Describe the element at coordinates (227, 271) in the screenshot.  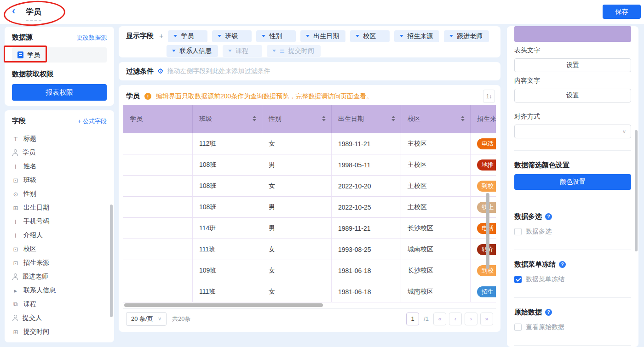
I see `cell-class: 109班` at that location.